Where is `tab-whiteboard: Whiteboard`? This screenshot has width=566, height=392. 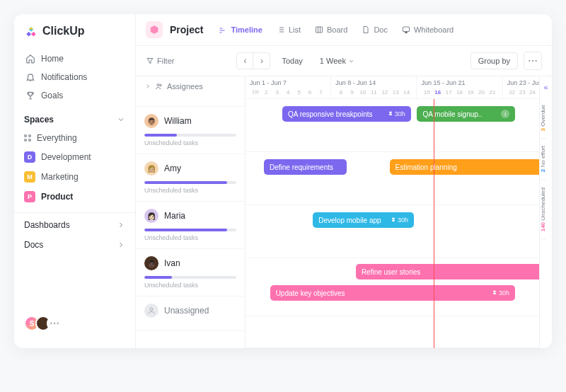 tab-whiteboard: Whiteboard is located at coordinates (427, 30).